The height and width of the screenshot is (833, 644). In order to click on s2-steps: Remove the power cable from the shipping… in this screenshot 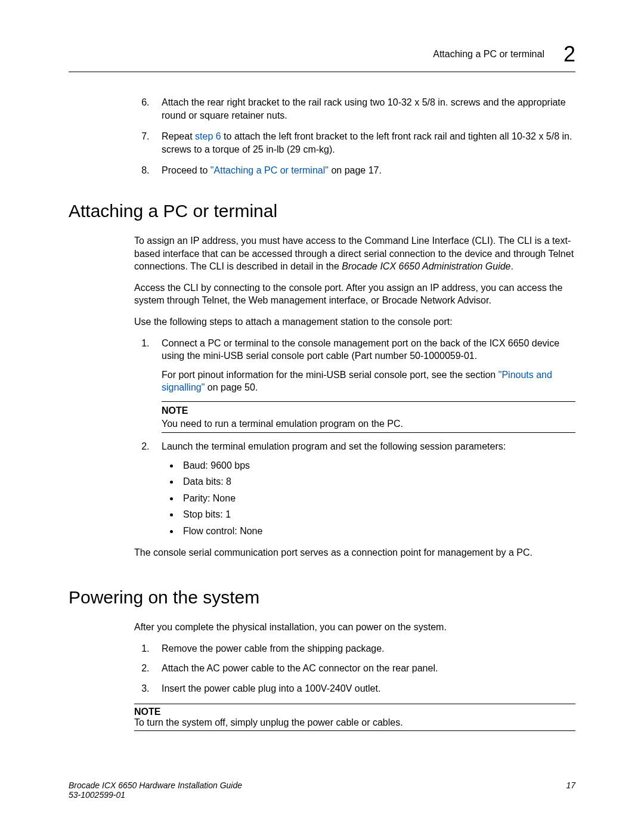, I will do `click(322, 669)`.